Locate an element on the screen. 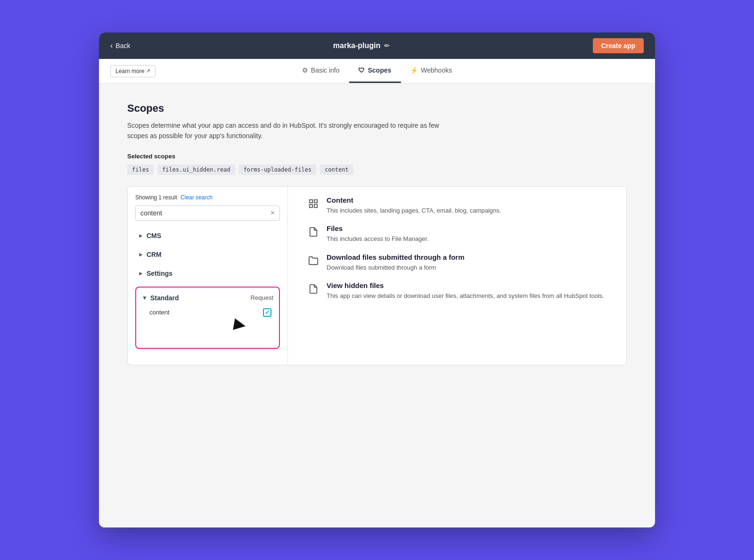 Image resolution: width=754 pixels, height=560 pixels. scope-detail-download-files: Download files submitted through a form … is located at coordinates (461, 263).